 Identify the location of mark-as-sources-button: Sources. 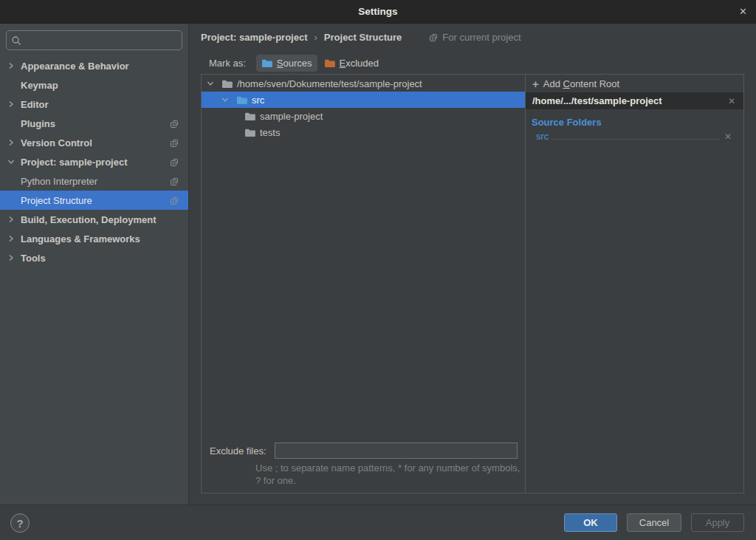
(286, 64).